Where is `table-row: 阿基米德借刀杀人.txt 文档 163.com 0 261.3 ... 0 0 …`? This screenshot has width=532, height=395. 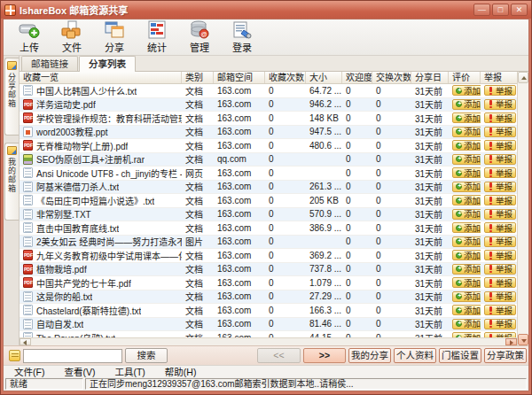
table-row: 阿基米德借刀杀人.txt 文档 163.com 0 261.3 ... 0 0 … is located at coordinates (268, 188).